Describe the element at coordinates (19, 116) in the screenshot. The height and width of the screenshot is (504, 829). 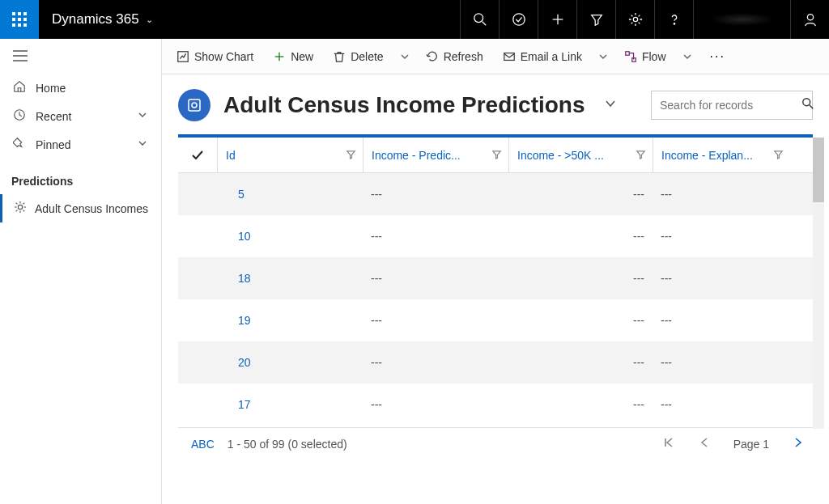
I see `clock-icon` at that location.